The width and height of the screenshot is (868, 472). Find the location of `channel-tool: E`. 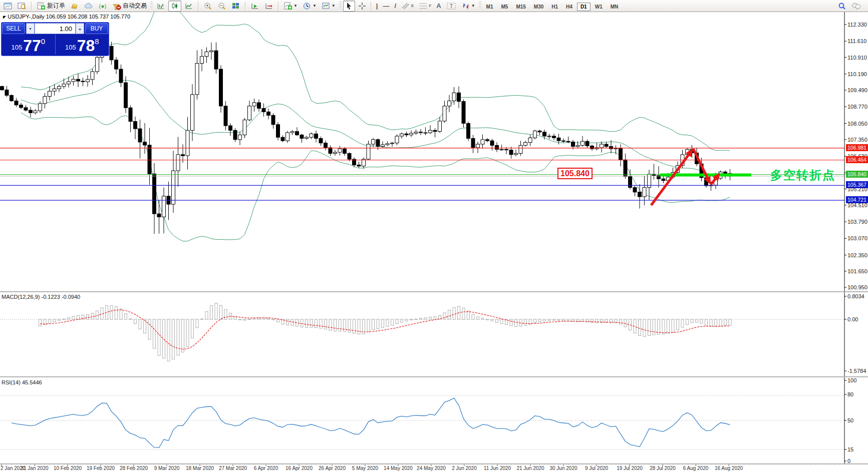

channel-tool: E is located at coordinates (408, 6).